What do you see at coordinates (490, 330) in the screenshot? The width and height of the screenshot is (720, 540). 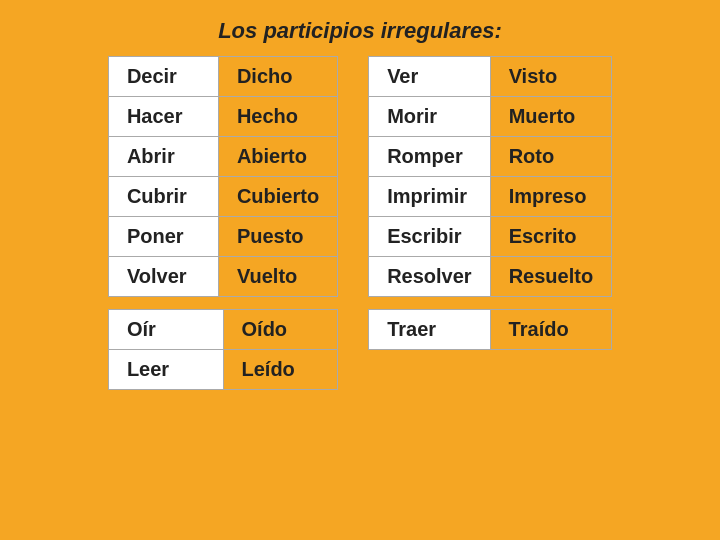 I see `extra-right-table: Traer Traído` at bounding box center [490, 330].